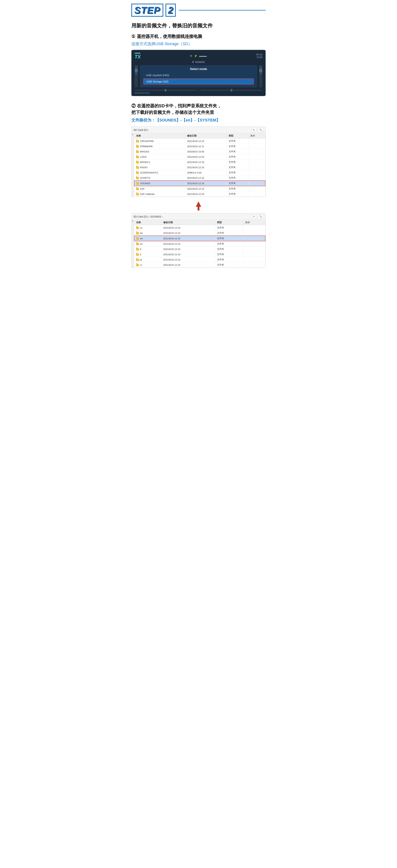 This screenshot has width=397, height=868. What do you see at coordinates (198, 120) in the screenshot?
I see `path-highlight: 文件路径为：【SOUNDS】-【en】-【SYSTEM】` at bounding box center [198, 120].